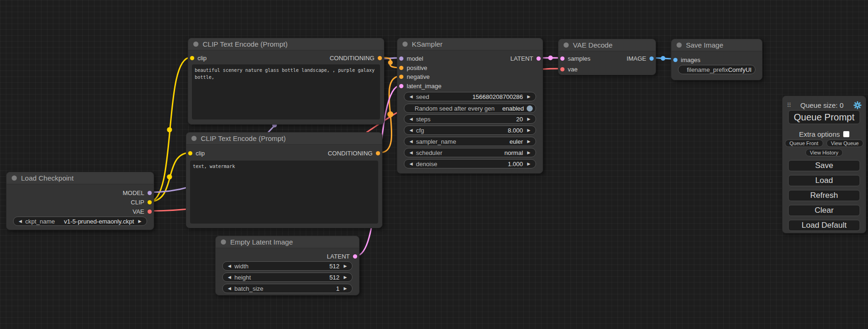 The width and height of the screenshot is (868, 329). I want to click on widget-cfg: ◀ cfg 8.000 ▶, so click(470, 130).